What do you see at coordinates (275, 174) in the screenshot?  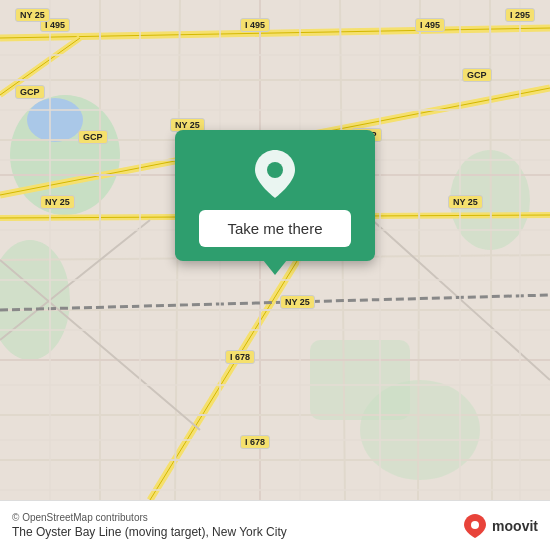 I see `location-pin-icon` at bounding box center [275, 174].